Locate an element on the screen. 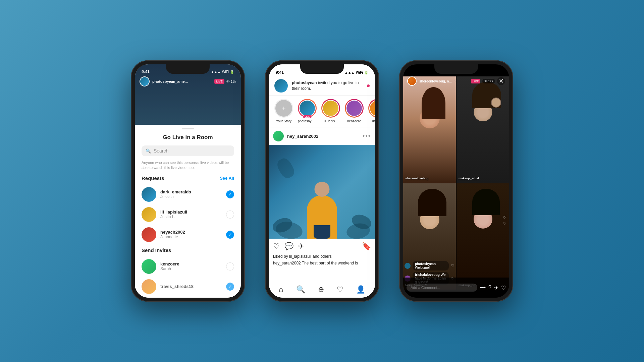  phone-2-screen: 9:41 ▲▲▲WiFi🔋 photosbyean invited you to… is located at coordinates (322, 181).